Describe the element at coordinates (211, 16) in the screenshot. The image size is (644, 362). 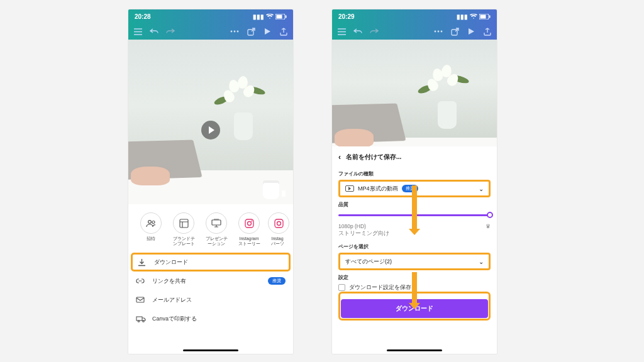
I see `status-bar: 20:28 ▮▮▮` at that location.